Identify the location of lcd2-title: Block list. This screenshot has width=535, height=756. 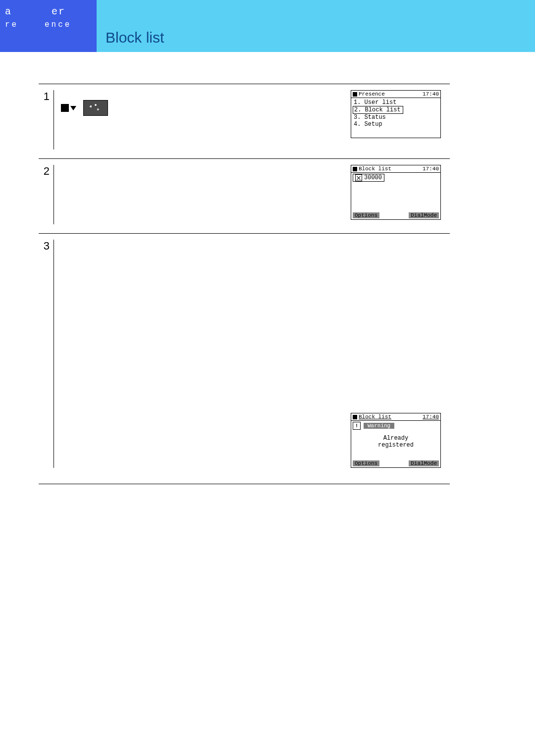
(375, 169).